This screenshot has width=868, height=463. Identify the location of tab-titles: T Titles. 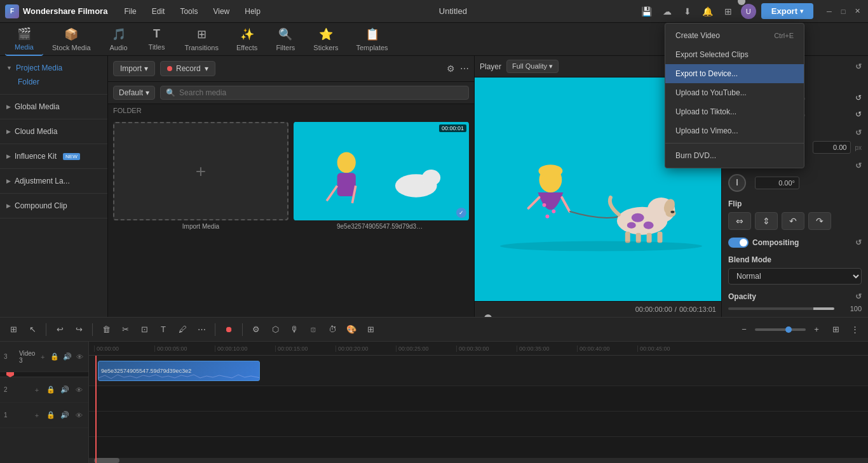
(157, 39).